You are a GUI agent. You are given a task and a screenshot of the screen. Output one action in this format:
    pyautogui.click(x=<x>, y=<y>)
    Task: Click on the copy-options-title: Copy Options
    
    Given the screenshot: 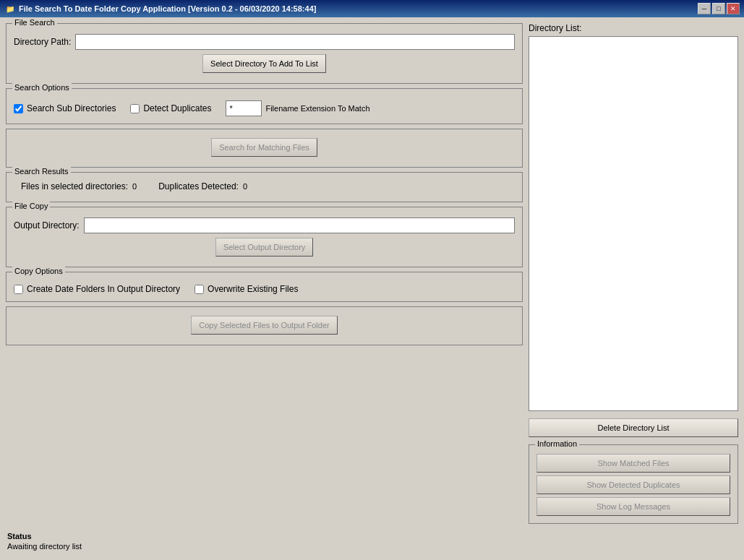 What is the action you would take?
    pyautogui.click(x=39, y=271)
    